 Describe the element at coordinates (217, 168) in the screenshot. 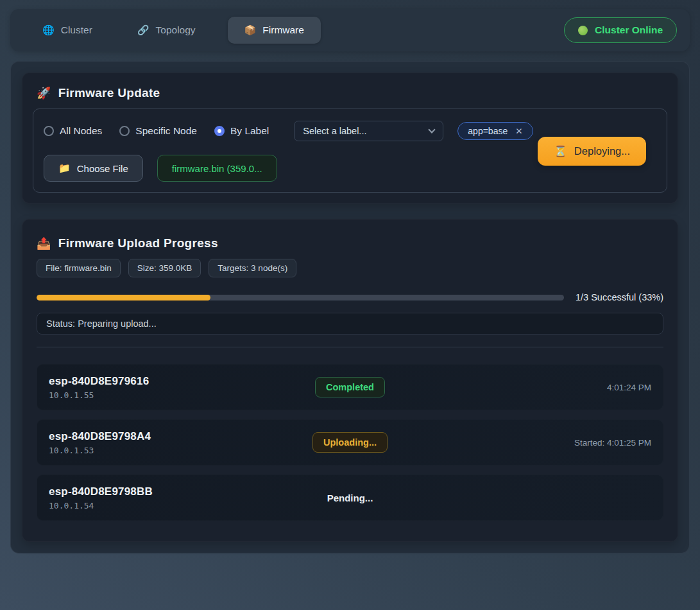

I see `selected-file-button: firmware.bin (359.0...` at that location.